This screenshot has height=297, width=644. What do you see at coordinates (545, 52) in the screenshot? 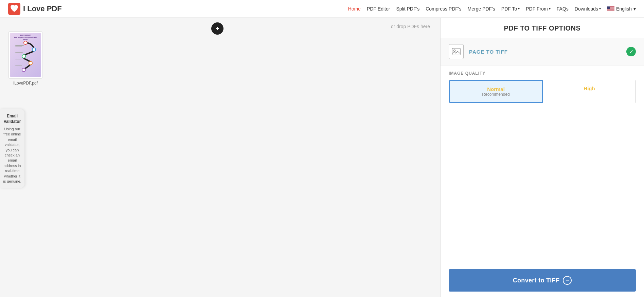
I see `page-to-tiff-label: PAGE TO TIFF` at bounding box center [545, 52].